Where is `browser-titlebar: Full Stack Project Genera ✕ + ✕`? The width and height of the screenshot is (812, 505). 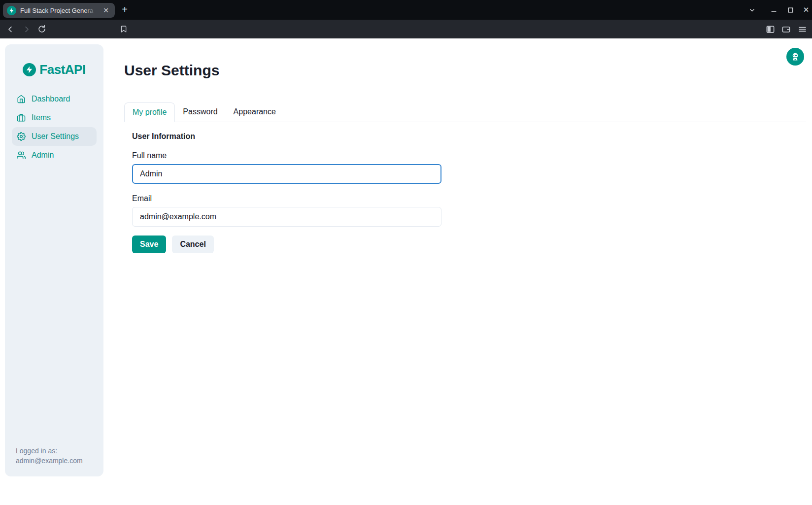 browser-titlebar: Full Stack Project Genera ✕ + ✕ is located at coordinates (406, 10).